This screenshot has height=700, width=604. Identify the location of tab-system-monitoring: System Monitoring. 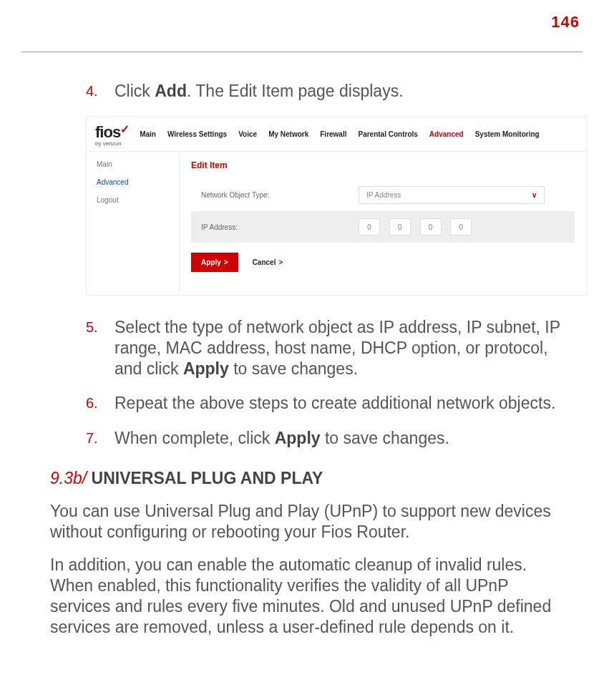
(507, 135).